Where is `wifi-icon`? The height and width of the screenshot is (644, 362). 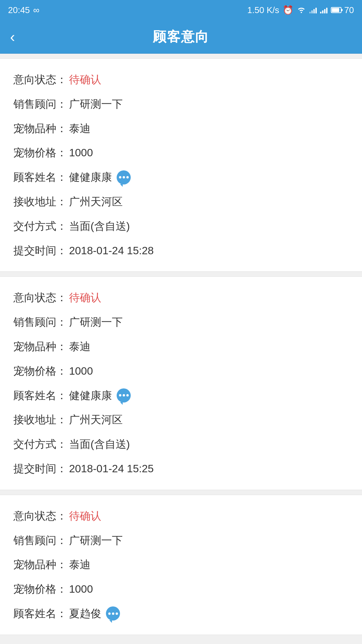 wifi-icon is located at coordinates (301, 10).